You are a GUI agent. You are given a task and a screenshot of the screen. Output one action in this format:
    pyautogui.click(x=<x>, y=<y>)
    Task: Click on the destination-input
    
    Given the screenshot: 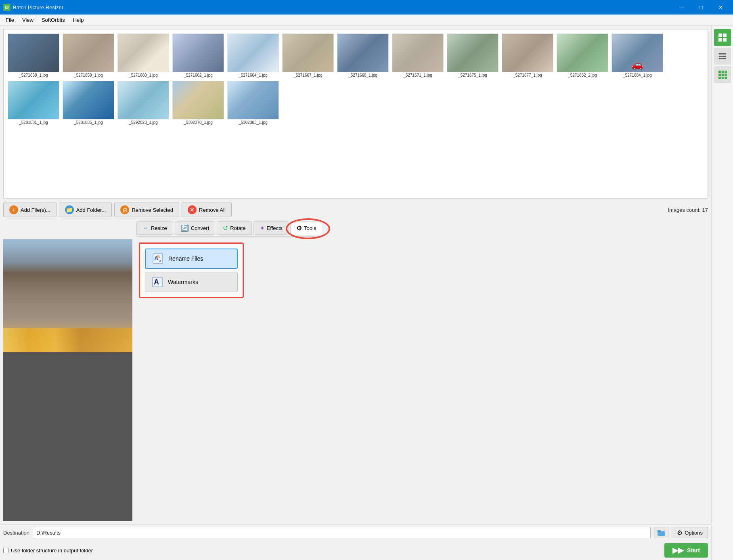 What is the action you would take?
    pyautogui.click(x=341, y=533)
    